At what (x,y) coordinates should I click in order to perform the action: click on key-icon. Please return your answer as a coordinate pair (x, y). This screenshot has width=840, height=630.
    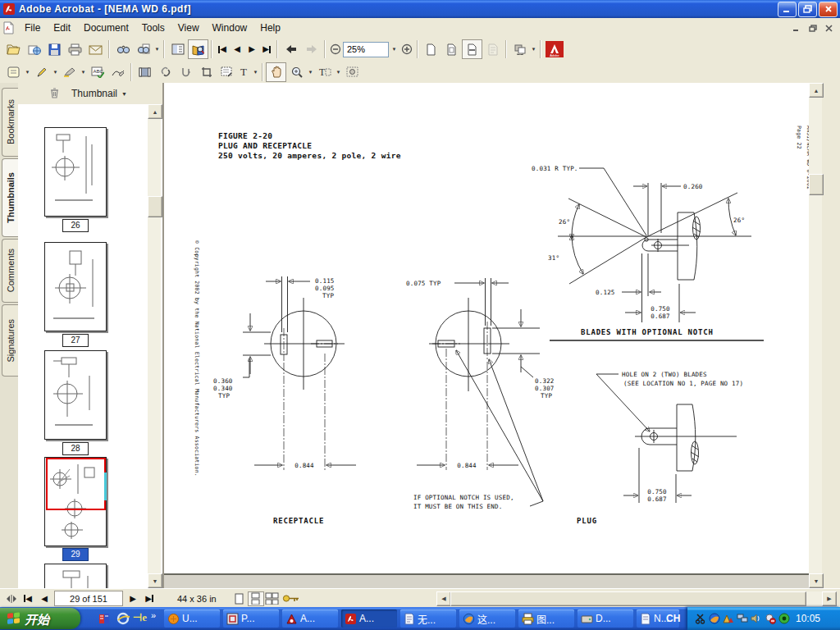
    Looking at the image, I should click on (291, 599).